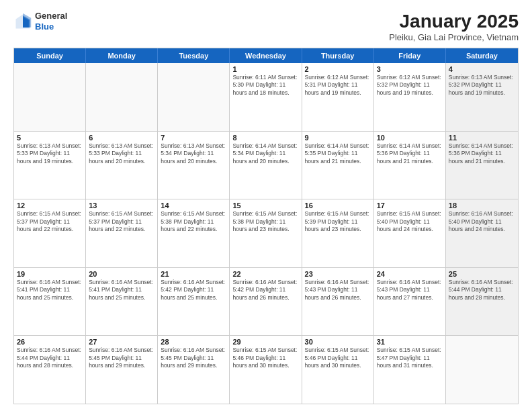  Describe the element at coordinates (50, 369) in the screenshot. I see `calendar-cell: 26Sunrise: 6:16 AM Sunset: 5:44 PM Dayli…` at that location.